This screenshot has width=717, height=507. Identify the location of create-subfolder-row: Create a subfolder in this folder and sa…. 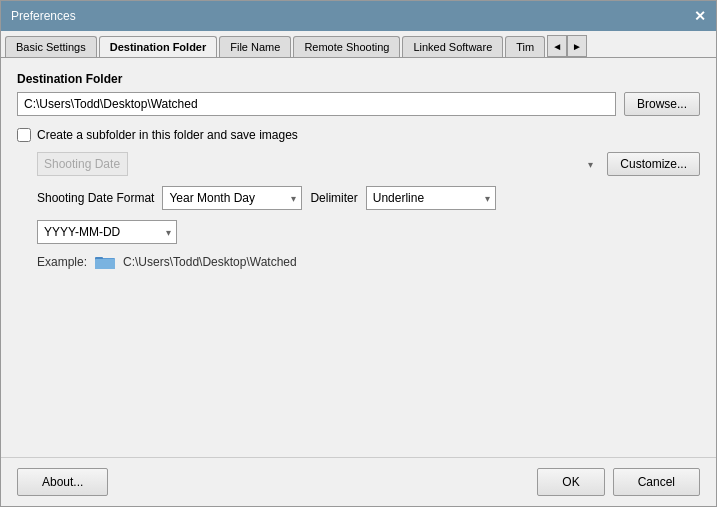
(358, 135).